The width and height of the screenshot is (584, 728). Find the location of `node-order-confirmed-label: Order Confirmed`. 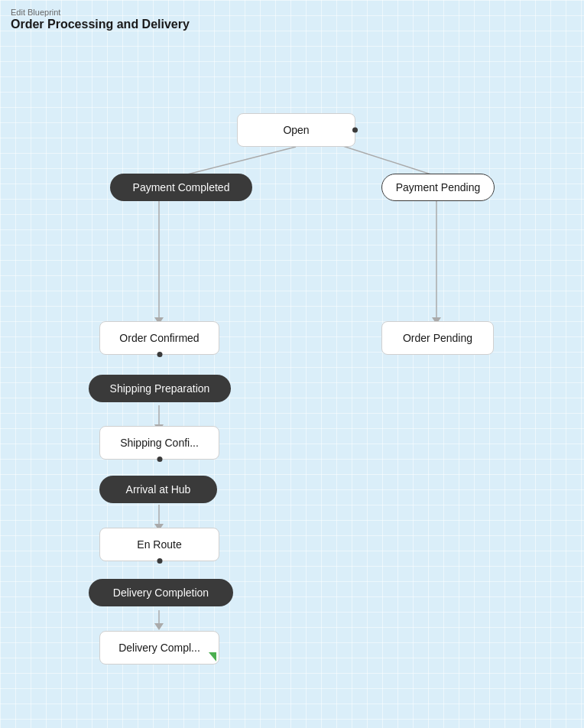

node-order-confirmed-label: Order Confirmed is located at coordinates (159, 338).